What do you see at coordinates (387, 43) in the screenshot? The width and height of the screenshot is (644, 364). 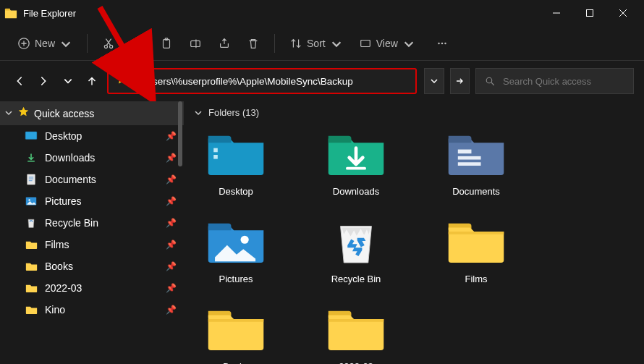 I see `view-label: View` at bounding box center [387, 43].